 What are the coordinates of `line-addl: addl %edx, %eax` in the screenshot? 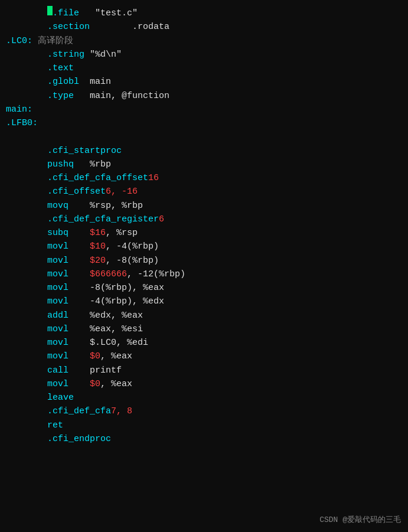 It's located at (204, 315).